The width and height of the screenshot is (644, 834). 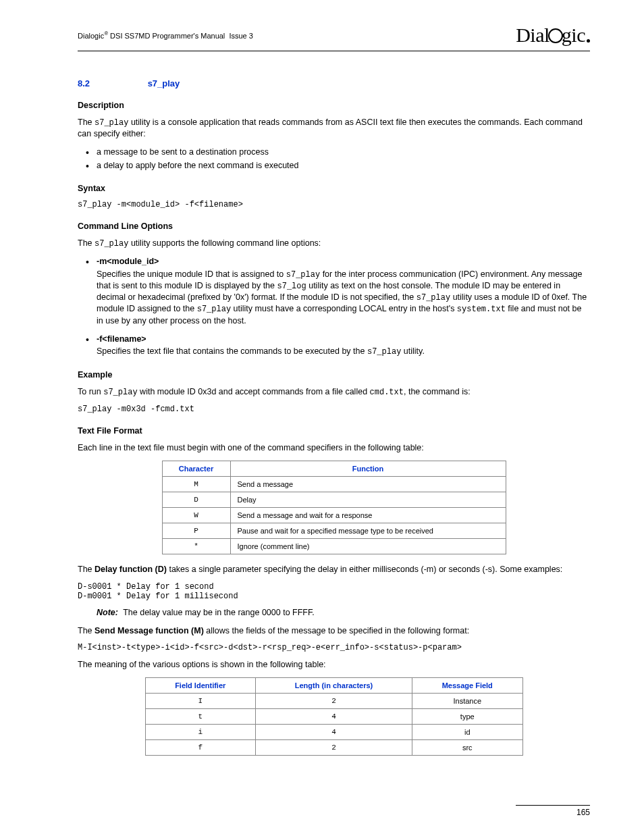 What do you see at coordinates (343, 298) in the screenshot?
I see `option-desc: Specifies the unique module ID that is a…` at bounding box center [343, 298].